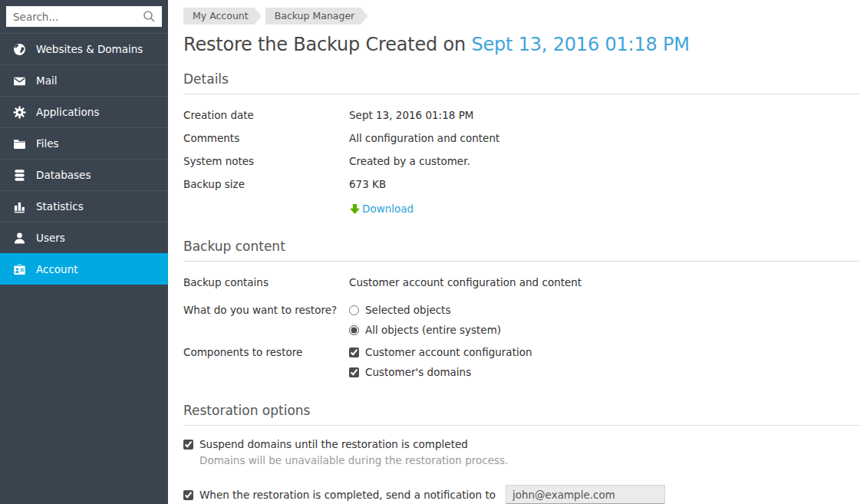 The width and height of the screenshot is (860, 504). What do you see at coordinates (266, 184) in the screenshot?
I see `detail-label: Backup size` at bounding box center [266, 184].